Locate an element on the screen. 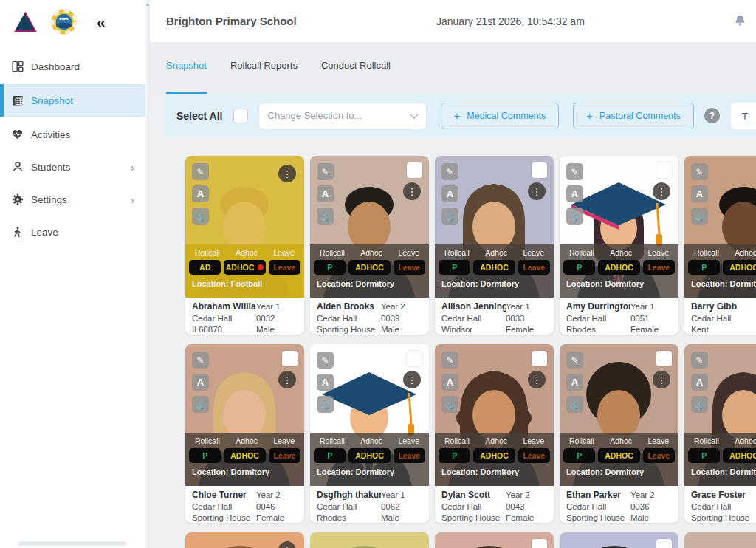  sidebar-item-activities: Activities is located at coordinates (72, 134).